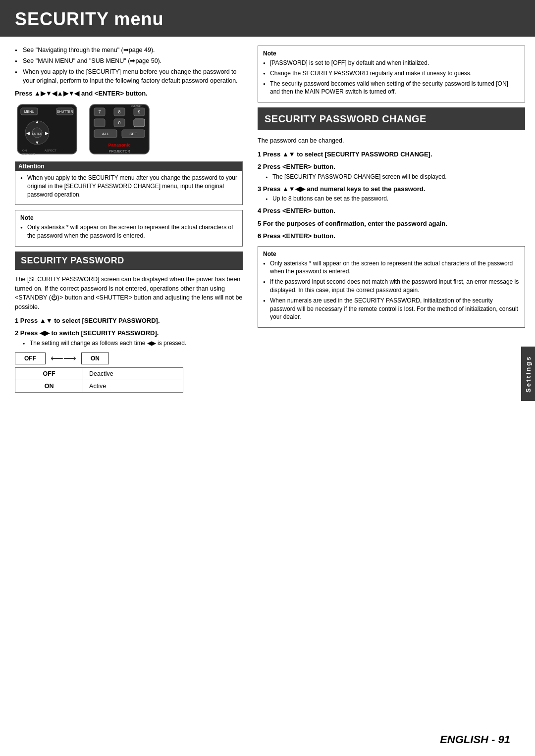 The height and width of the screenshot is (756, 535). I want to click on toggle-arrow-row: OFF ⟵⟶ ON, so click(129, 358).